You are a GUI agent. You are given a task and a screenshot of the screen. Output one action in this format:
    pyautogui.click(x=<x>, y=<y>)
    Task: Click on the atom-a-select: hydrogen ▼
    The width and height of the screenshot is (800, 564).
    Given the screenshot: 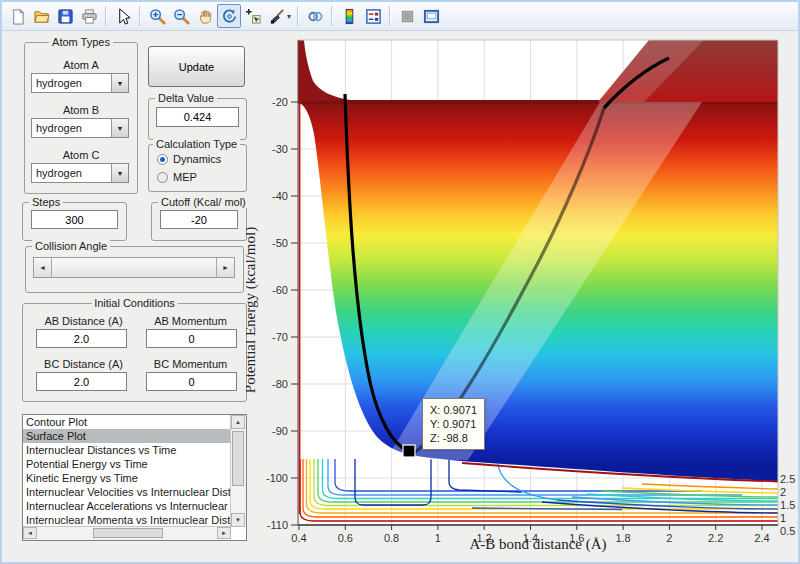 What is the action you would take?
    pyautogui.click(x=80, y=83)
    